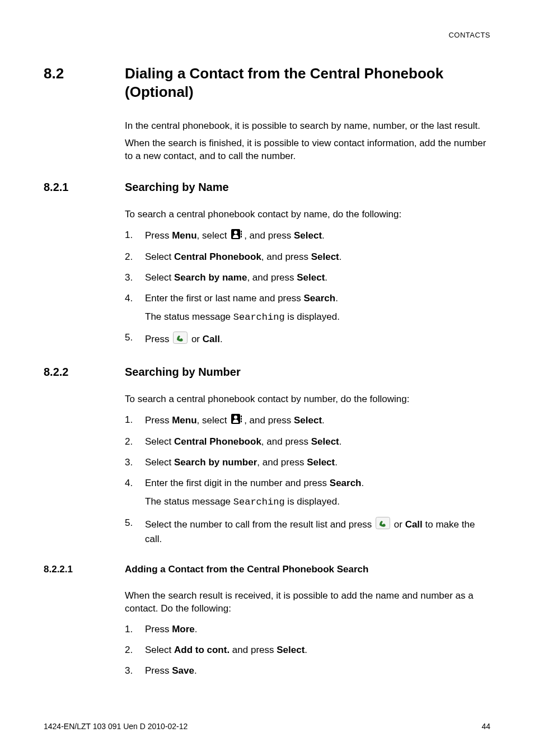 The width and height of the screenshot is (534, 756). I want to click on subsection-title: Searching by Number, so click(308, 372).